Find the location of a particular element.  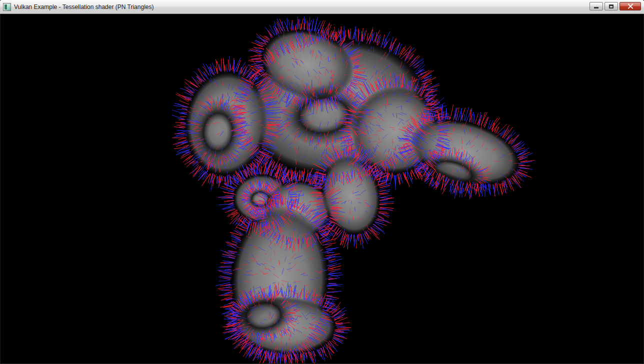

window-title: Vulkan Example - Tessellation shader (PN… is located at coordinates (84, 7).